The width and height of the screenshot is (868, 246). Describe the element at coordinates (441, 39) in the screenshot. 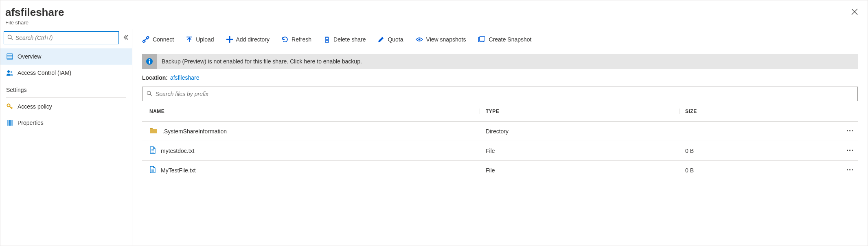

I see `view-snapshots-button: View snapshots` at that location.